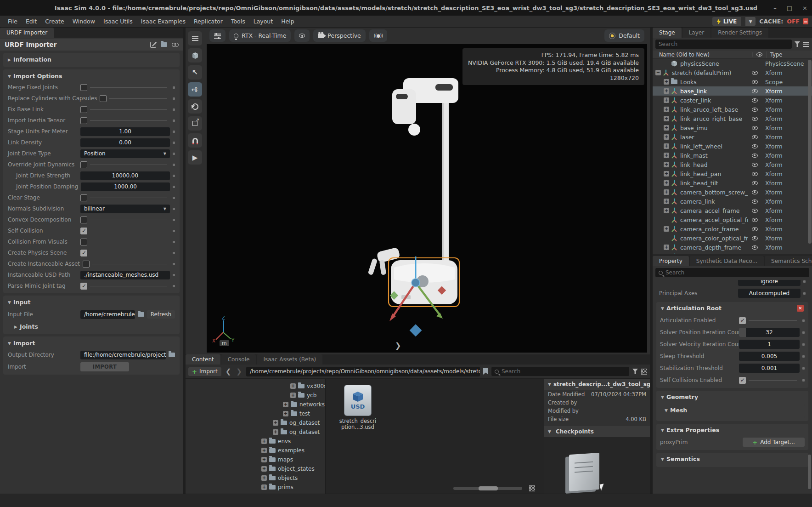 The height and width of the screenshot is (507, 812). What do you see at coordinates (358, 408) in the screenshot?
I see `usd-file-item: USD stretch_descri ption...3.usd` at bounding box center [358, 408].